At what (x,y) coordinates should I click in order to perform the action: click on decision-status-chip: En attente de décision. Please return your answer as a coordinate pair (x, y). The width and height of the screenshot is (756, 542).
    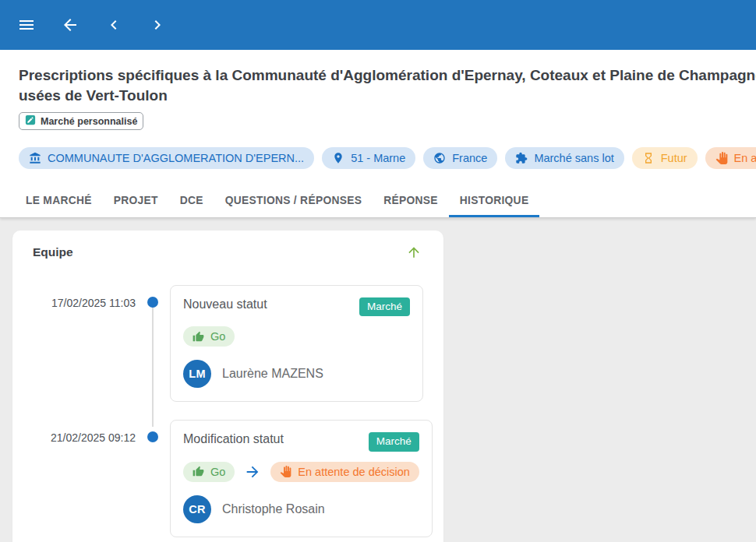
    Looking at the image, I should click on (731, 158).